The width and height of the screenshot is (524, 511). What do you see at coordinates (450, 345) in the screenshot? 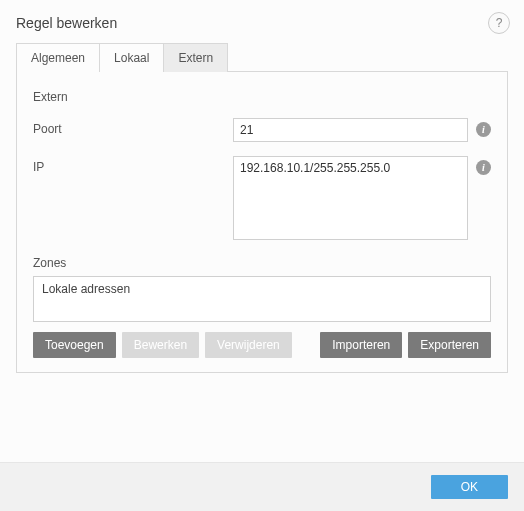
I see `export-button: Exporteren` at bounding box center [450, 345].